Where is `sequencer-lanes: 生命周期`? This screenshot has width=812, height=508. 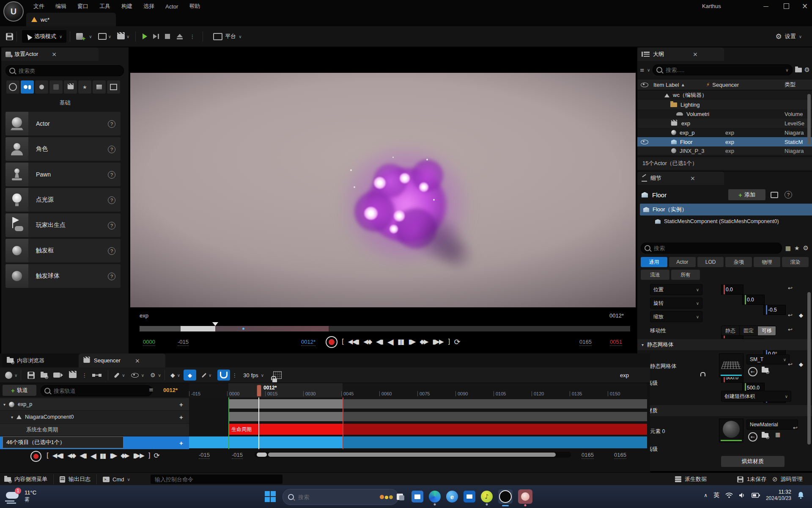 sequencer-lanes: 生命周期 is located at coordinates (418, 423).